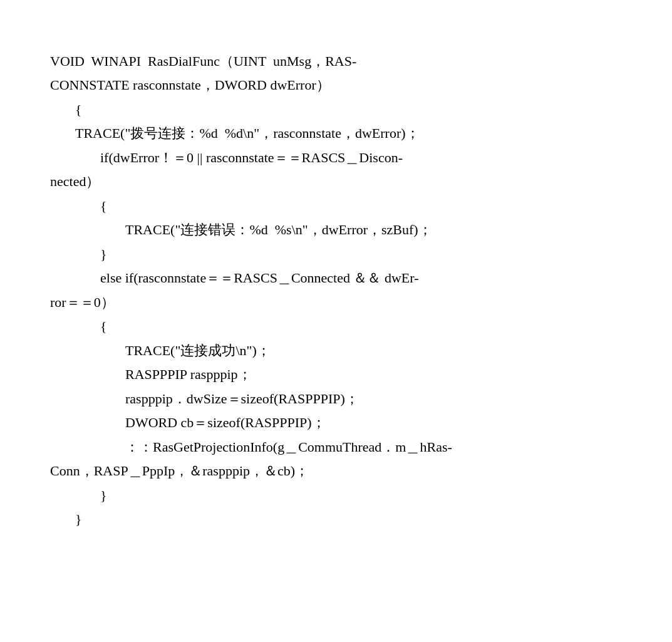 Image resolution: width=672 pixels, height=642 pixels. What do you see at coordinates (346, 447) in the screenshot?
I see `code-line: ：：RasGetProjectionInfo(g＿CommuThread．m＿h…` at bounding box center [346, 447].